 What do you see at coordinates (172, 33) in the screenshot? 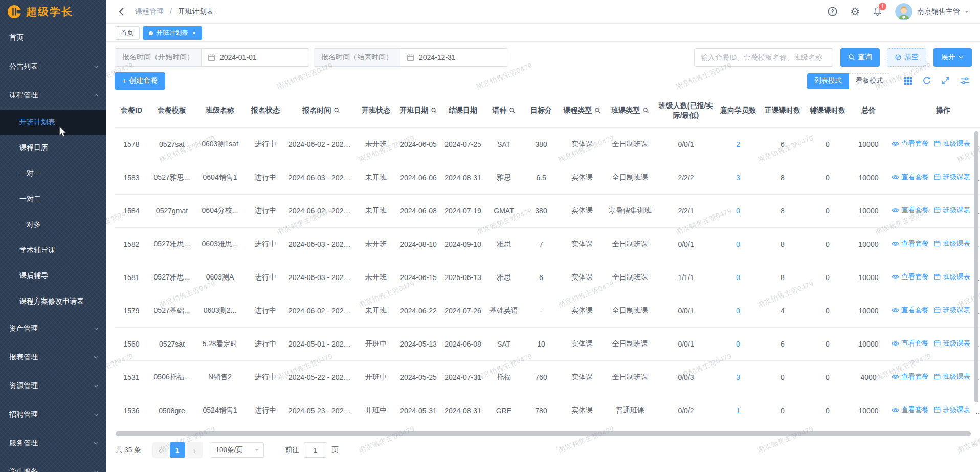
I see `tab-class-plan: 开班计划表 ×` at bounding box center [172, 33].